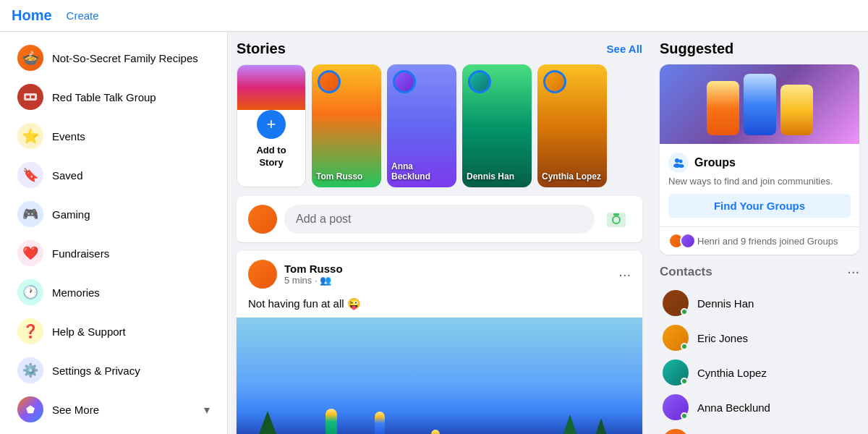 The image size is (868, 434). Describe the element at coordinates (440, 307) in the screenshot. I see `post-text: Not having fun at all 😜` at that location.